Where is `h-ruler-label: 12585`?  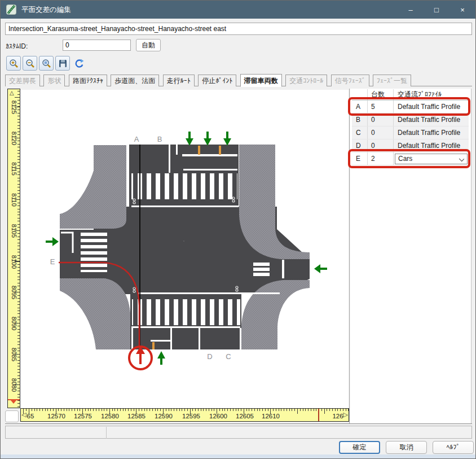
h-ruler-label: 12585 is located at coordinates (136, 416).